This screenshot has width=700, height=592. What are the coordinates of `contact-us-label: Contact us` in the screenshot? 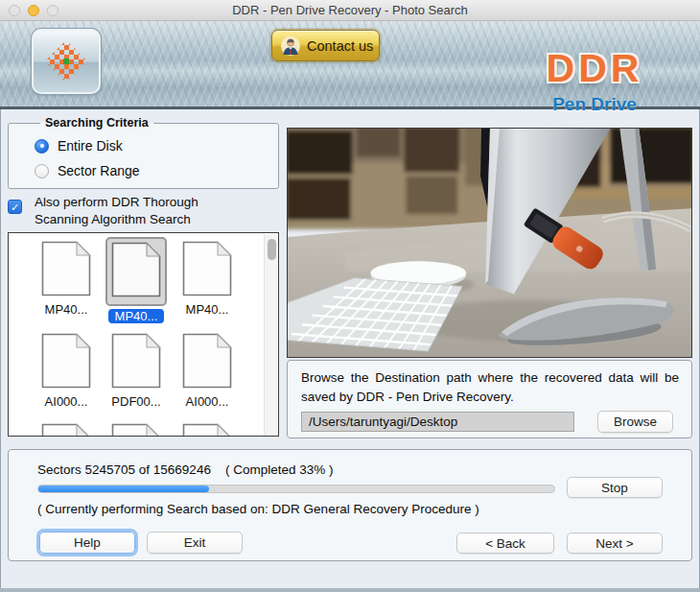 It's located at (339, 46).